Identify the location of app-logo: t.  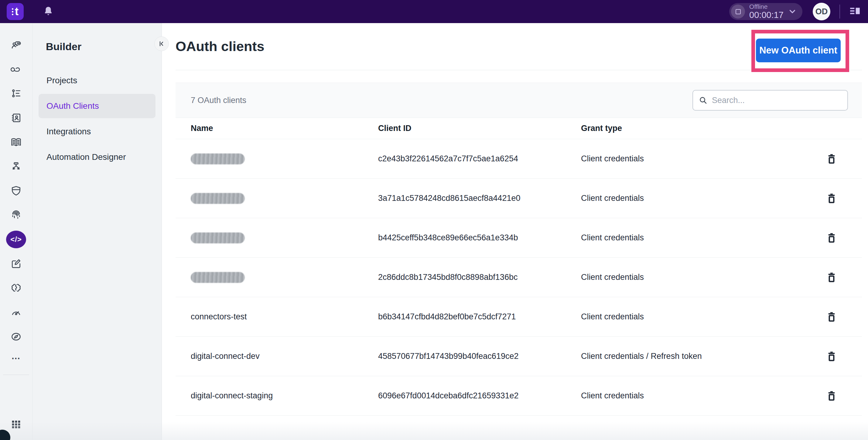
(15, 11).